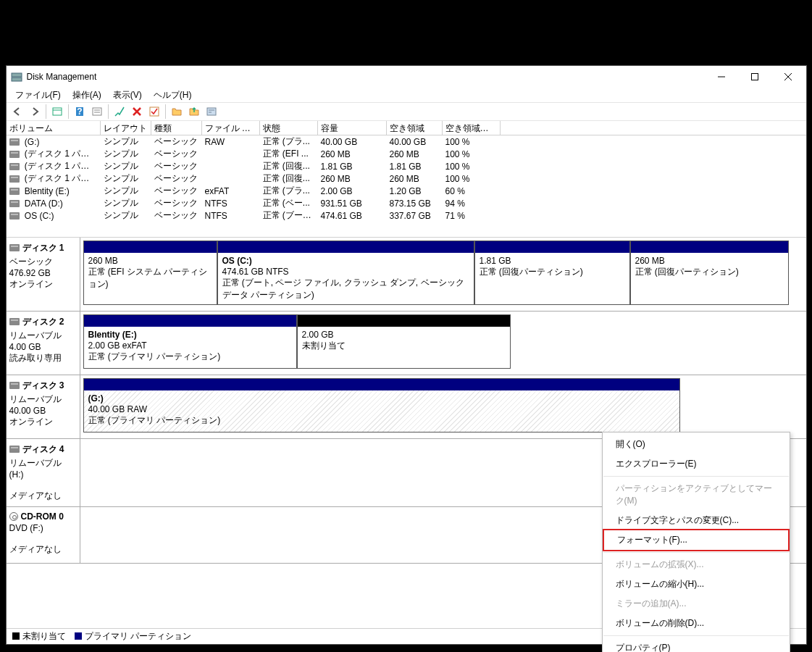 This screenshot has width=812, height=652. Describe the element at coordinates (151, 278) in the screenshot. I see `partition-info: 260 MB正常 (EFI システム パーティション)` at that location.